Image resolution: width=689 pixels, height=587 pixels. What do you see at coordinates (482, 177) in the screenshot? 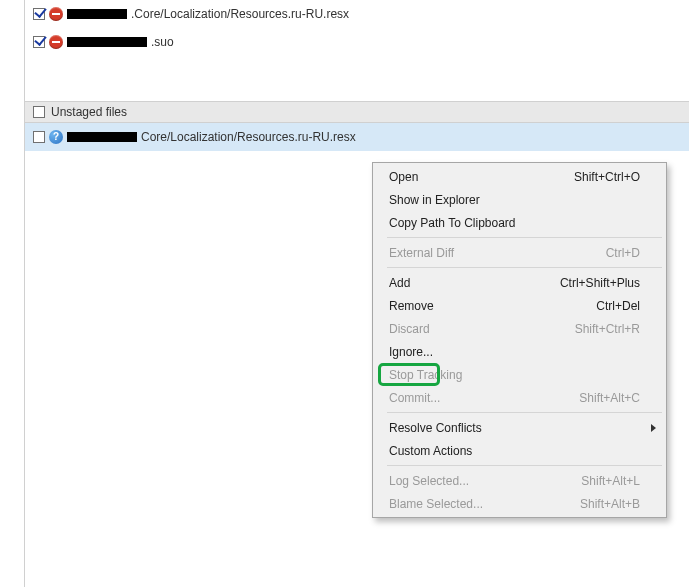
I see `menu-label: Open` at bounding box center [482, 177].